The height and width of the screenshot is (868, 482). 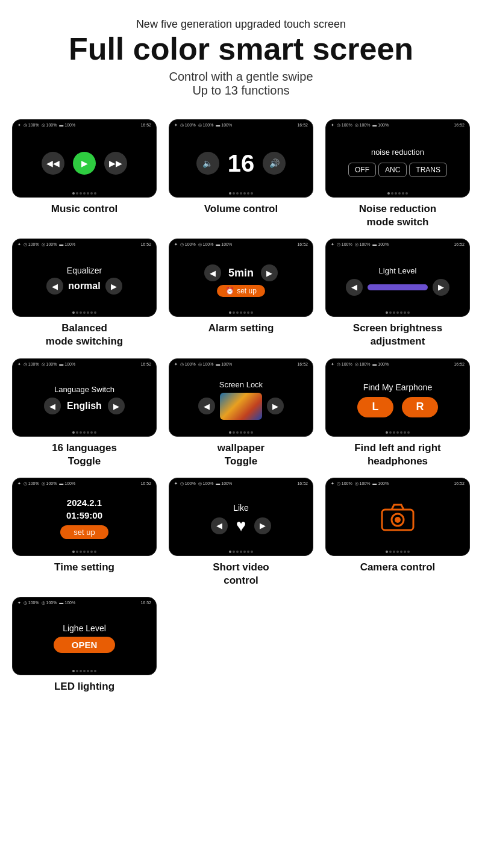 What do you see at coordinates (84, 286) in the screenshot?
I see `eq-value: normal` at bounding box center [84, 286].